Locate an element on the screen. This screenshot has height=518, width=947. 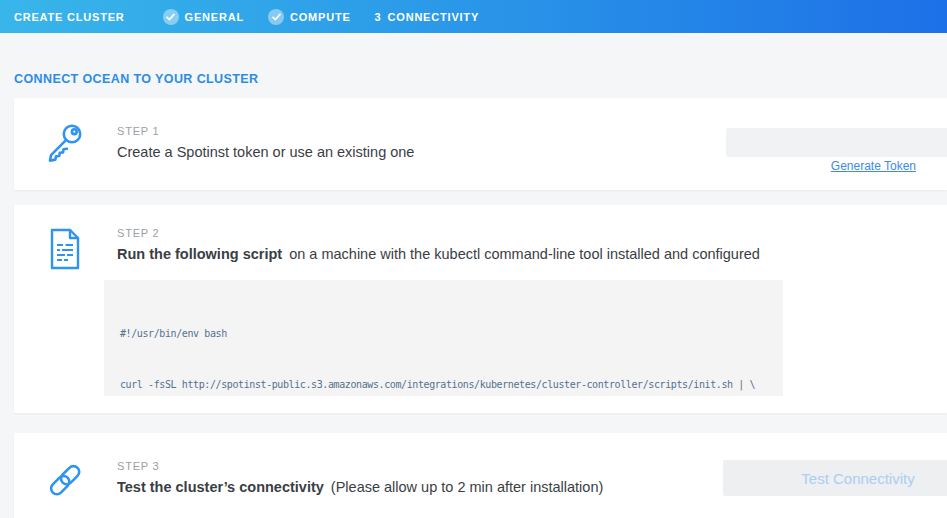
token-input is located at coordinates (836, 142).